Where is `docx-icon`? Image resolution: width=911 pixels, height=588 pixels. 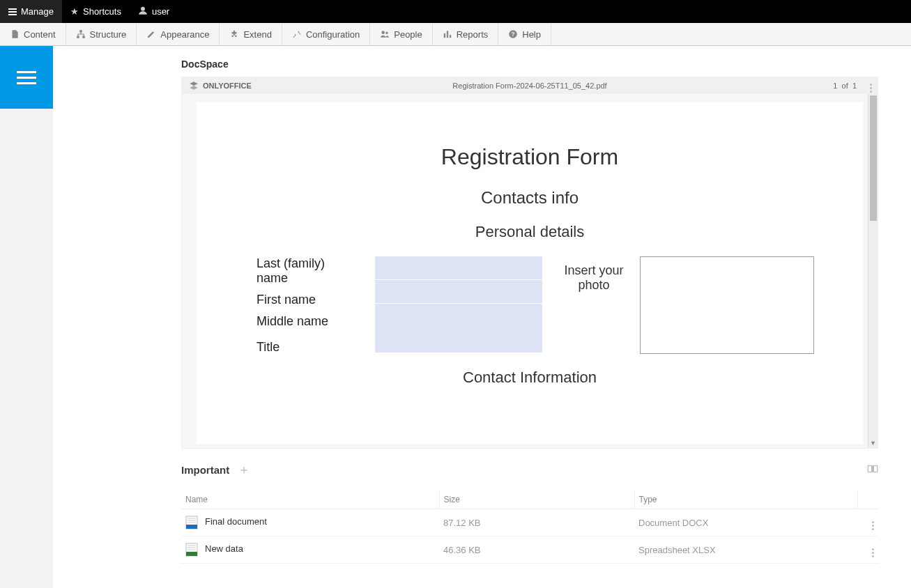 docx-icon is located at coordinates (192, 523).